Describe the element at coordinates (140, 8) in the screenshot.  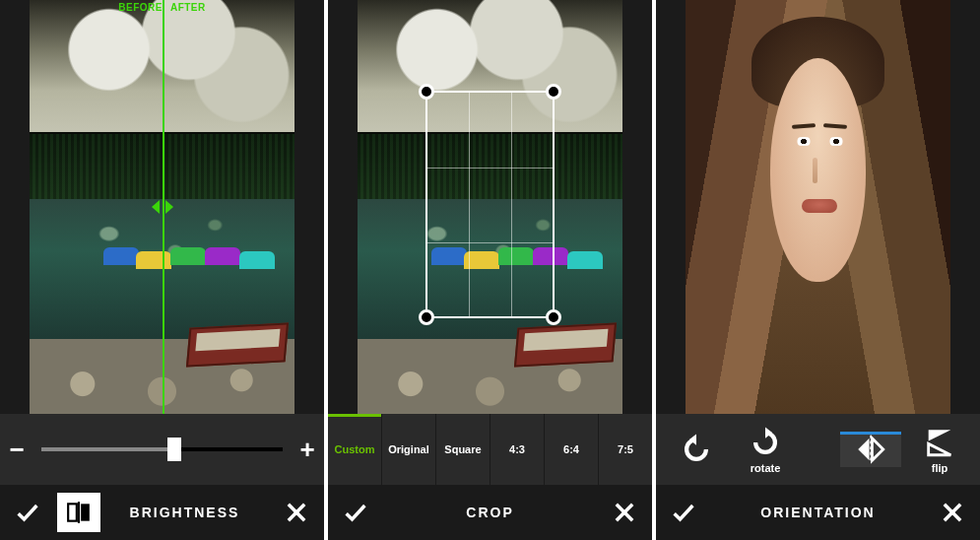
I see `label-before: BEFORE` at that location.